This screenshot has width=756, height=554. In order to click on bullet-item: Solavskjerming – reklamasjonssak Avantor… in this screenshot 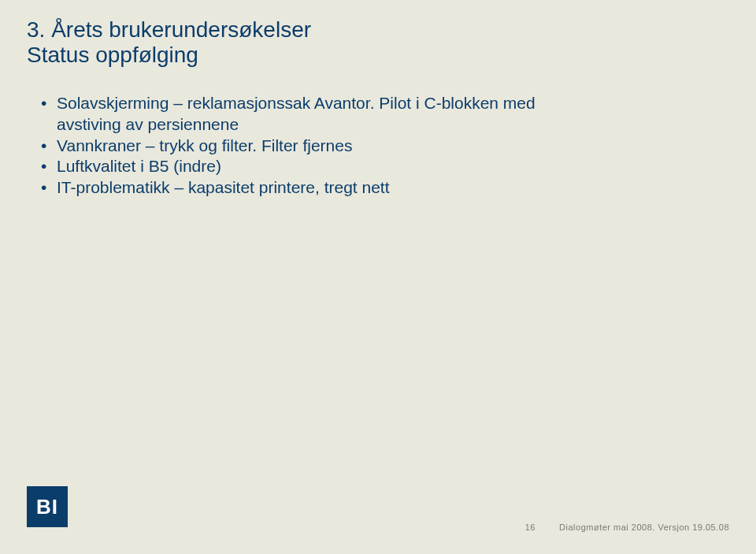, I will do `click(385, 103)`.